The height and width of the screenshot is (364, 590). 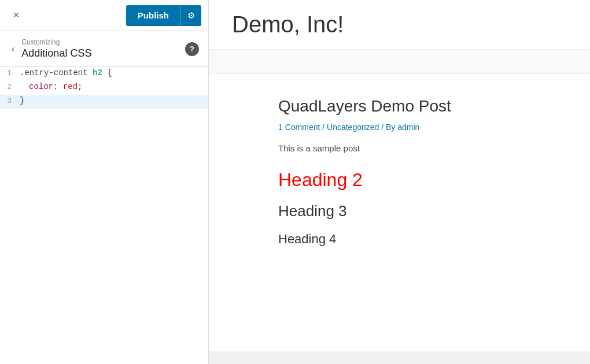 What do you see at coordinates (416, 106) in the screenshot?
I see `post-title: QuadLayers Demo Post` at bounding box center [416, 106].